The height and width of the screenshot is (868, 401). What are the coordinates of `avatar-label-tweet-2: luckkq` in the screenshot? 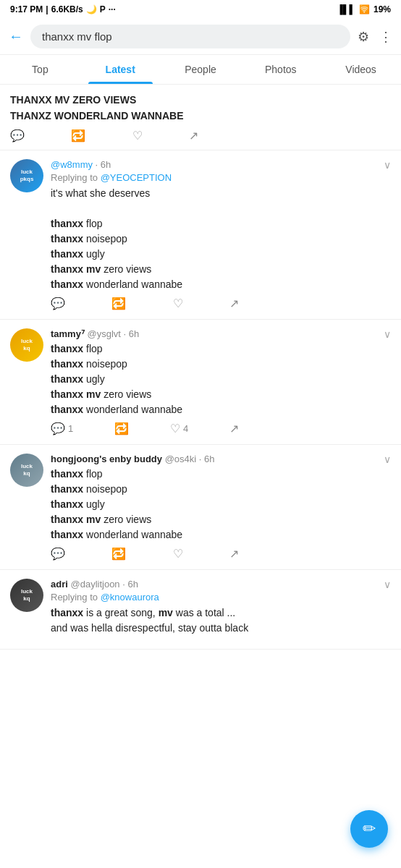 It's located at (27, 344).